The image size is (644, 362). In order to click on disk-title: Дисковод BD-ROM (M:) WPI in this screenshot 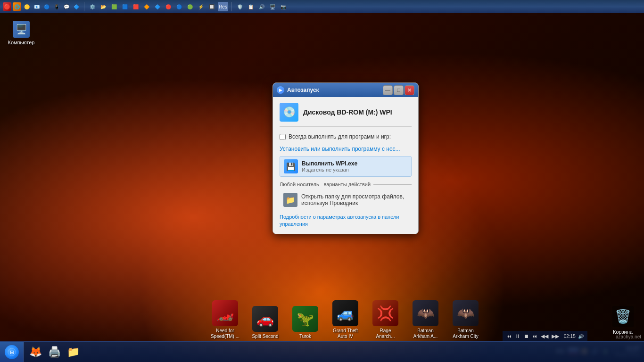, I will do `click(348, 112)`.